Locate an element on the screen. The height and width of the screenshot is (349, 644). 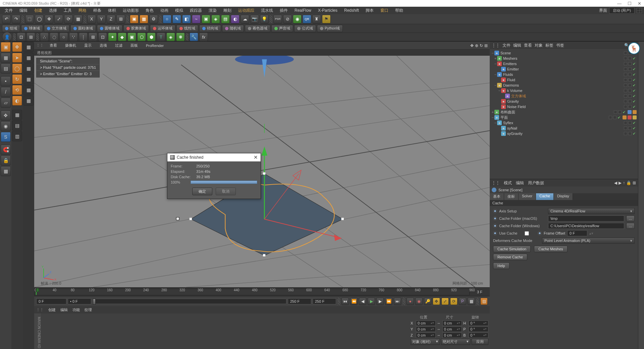
lt3-btn-3: ▦ is located at coordinates (29, 68).